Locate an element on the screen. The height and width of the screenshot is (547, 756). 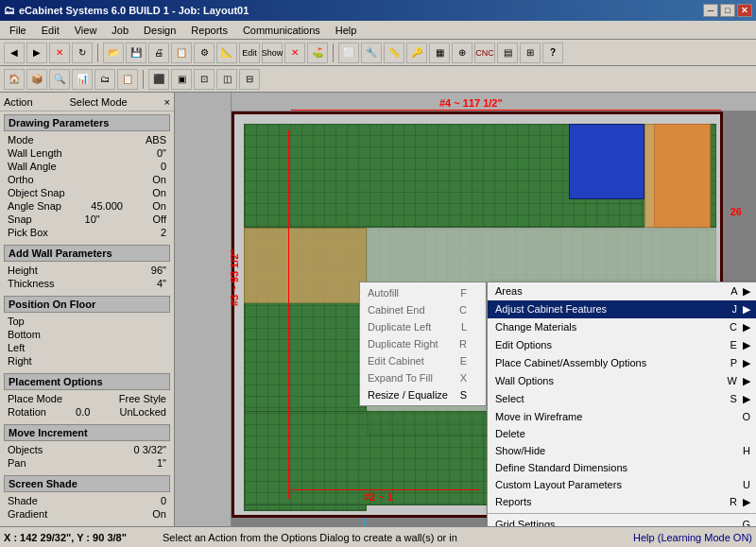
maximize-button: □ is located at coordinates (728, 10).